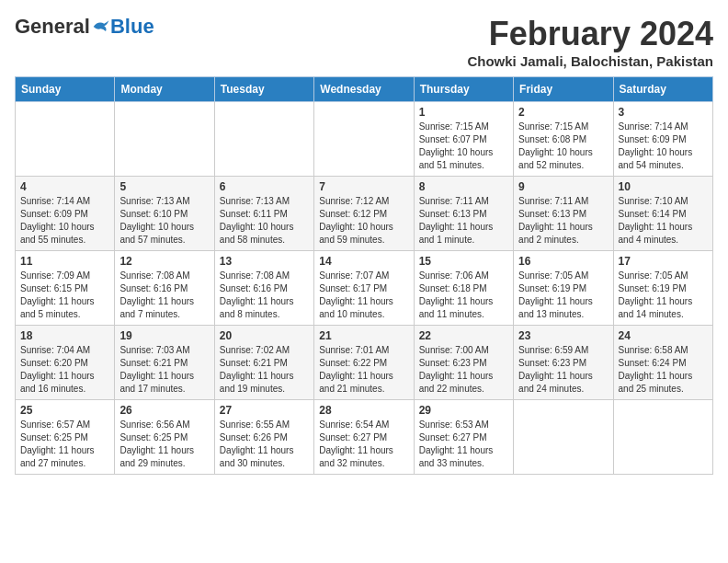 This screenshot has height=563, width=728. I want to click on calendar-cell: 6Sunrise: 7:13 AMSunset: 6:11 PMDaylight…, so click(264, 213).